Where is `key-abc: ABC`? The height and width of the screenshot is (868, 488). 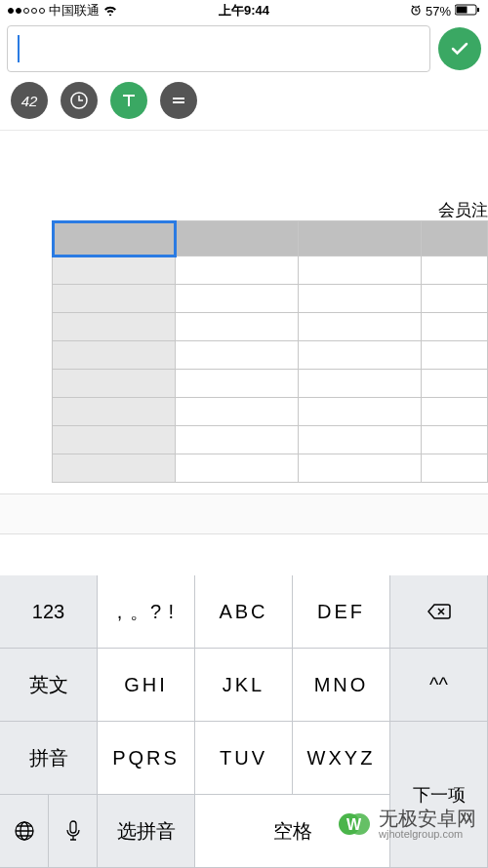 key-abc: ABC is located at coordinates (244, 612).